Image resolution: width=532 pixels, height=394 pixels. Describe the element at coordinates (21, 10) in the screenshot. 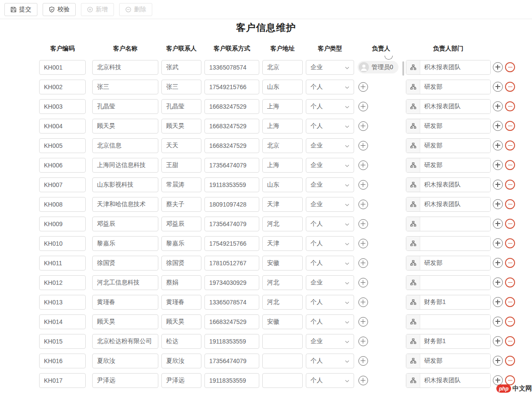

I see `submit-button: 提交` at that location.